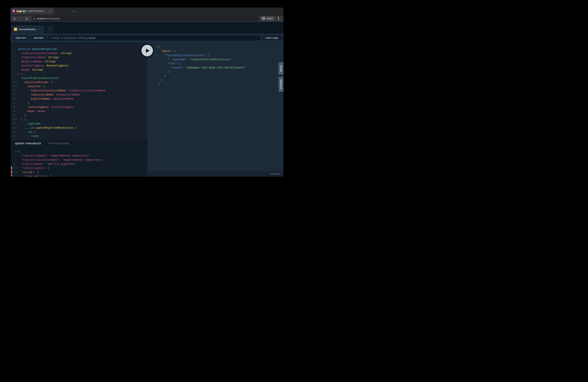 This screenshot has width=588, height=382. I want to click on code-text: executionParams: {, so click(36, 82).